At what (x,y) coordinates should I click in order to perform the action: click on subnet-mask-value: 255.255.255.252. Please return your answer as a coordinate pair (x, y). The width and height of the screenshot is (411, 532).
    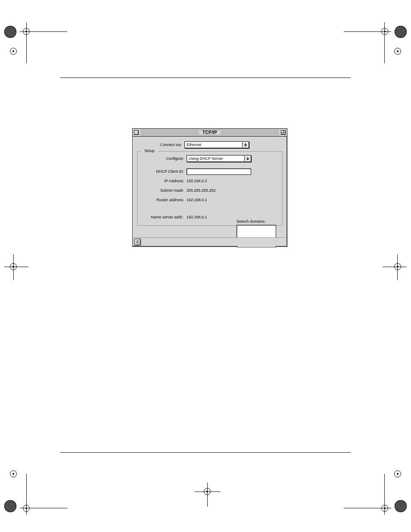
    Looking at the image, I should click on (201, 190).